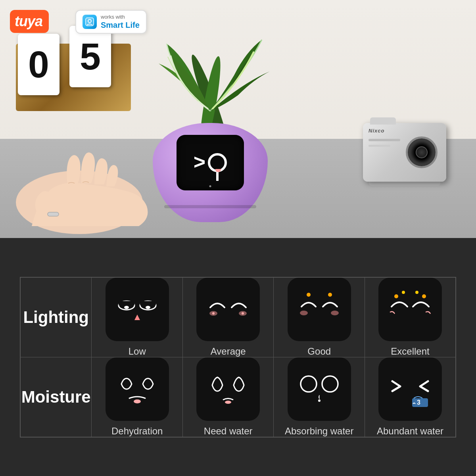 The width and height of the screenshot is (476, 476). What do you see at coordinates (405, 184) in the screenshot?
I see `camera-base` at bounding box center [405, 184].